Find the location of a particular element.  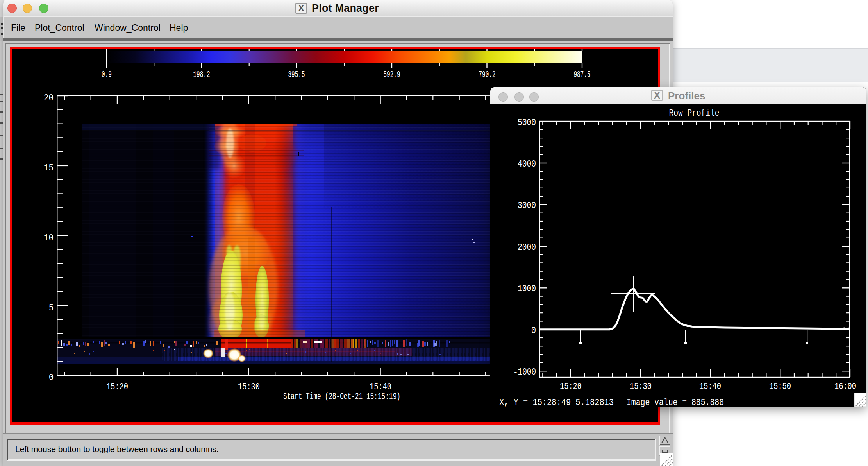

svg-text: -1000 is located at coordinates (525, 372).